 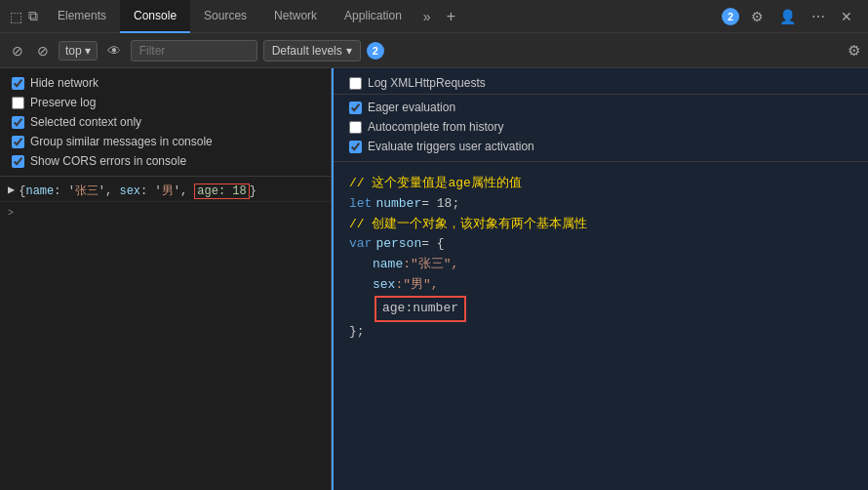 I want to click on eager-eval-label: Eager evaluation, so click(x=412, y=107).